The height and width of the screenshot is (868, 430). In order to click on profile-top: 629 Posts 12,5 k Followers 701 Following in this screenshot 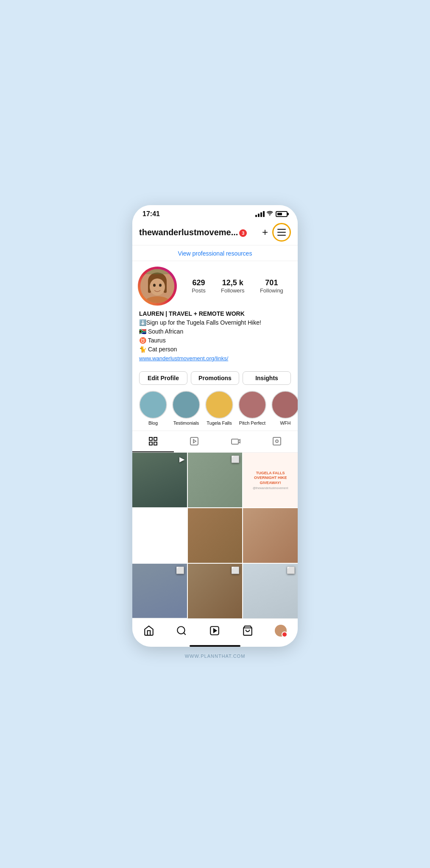, I will do `click(215, 286)`.